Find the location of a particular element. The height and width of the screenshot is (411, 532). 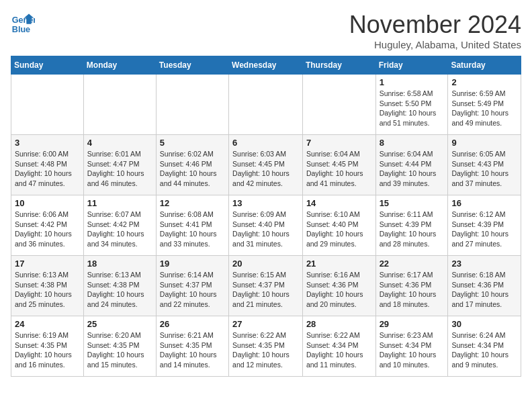

cell-content: Sunrise: 6:10 AM Sunset: 4:40 PM Dayligh… is located at coordinates (339, 230).